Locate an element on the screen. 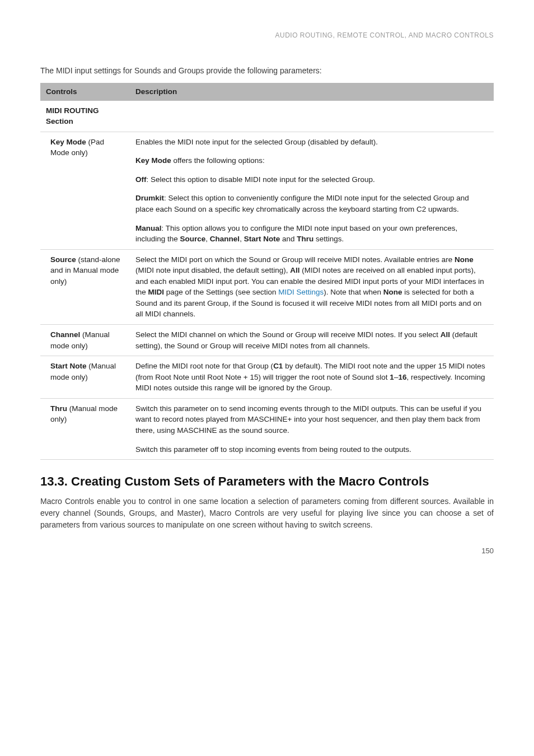 Image resolution: width=534 pixels, height=756 pixels. ctrl-channel: Channel (Manual mode only) is located at coordinates (85, 340).